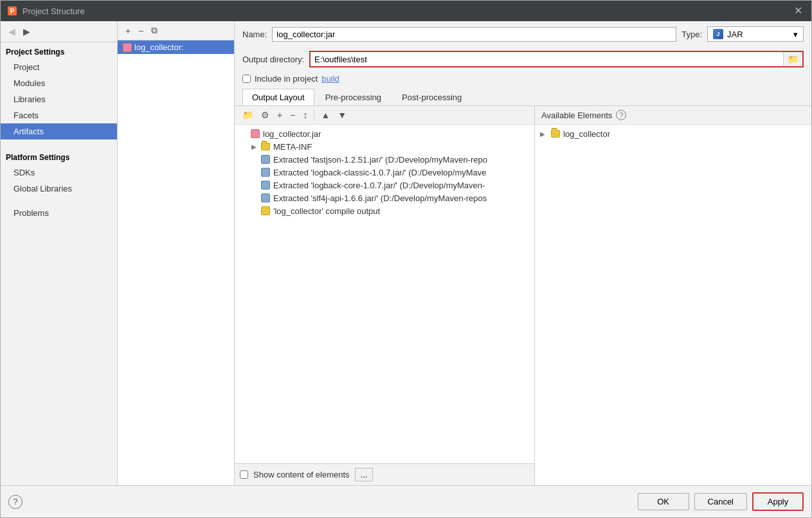 Image resolution: width=812 pixels, height=518 pixels. Describe the element at coordinates (127, 48) in the screenshot. I see `jar-icon` at that location.